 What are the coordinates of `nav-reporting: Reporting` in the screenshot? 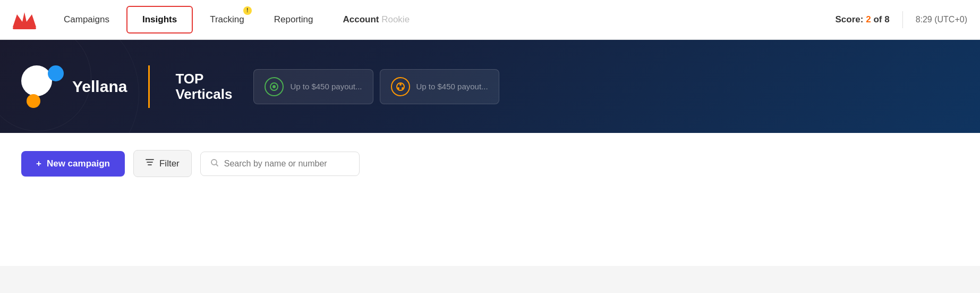 It's located at (294, 20).